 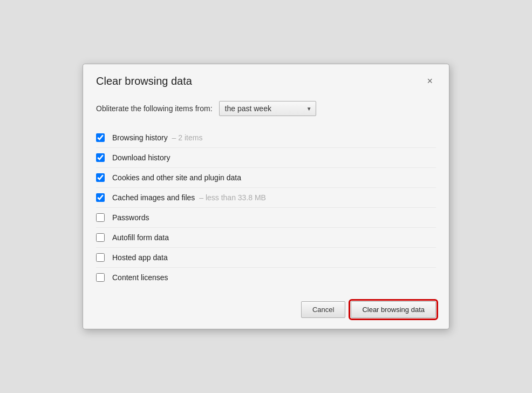 What do you see at coordinates (189, 198) in the screenshot?
I see `cached-images-label: Cached images and files – less than 33.8…` at bounding box center [189, 198].